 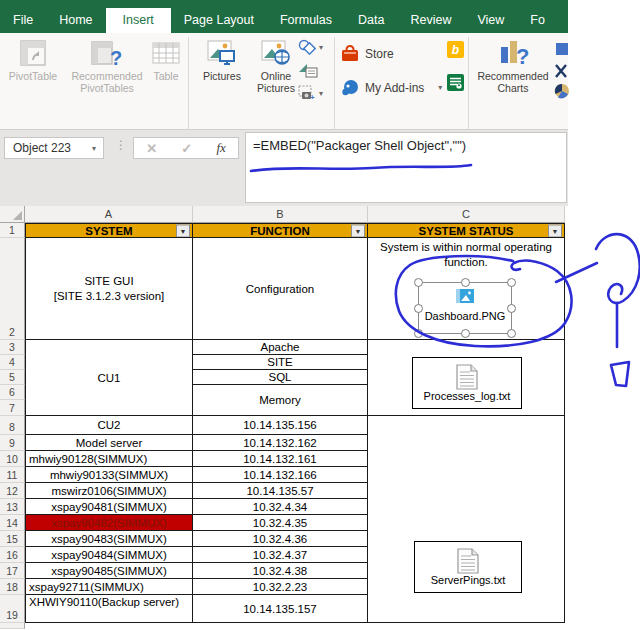 I want to click on smartart-button, so click(x=310, y=70).